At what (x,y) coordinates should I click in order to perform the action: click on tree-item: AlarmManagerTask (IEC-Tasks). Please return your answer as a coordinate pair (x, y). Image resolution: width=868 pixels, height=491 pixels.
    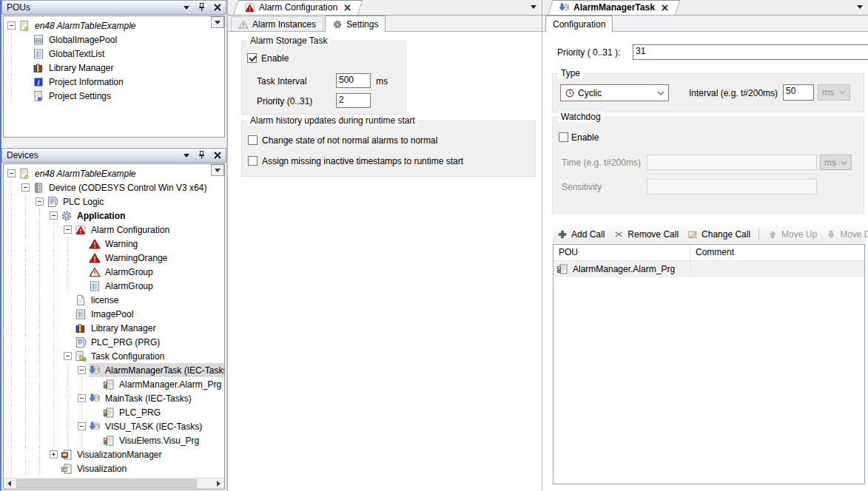
    Looking at the image, I should click on (114, 370).